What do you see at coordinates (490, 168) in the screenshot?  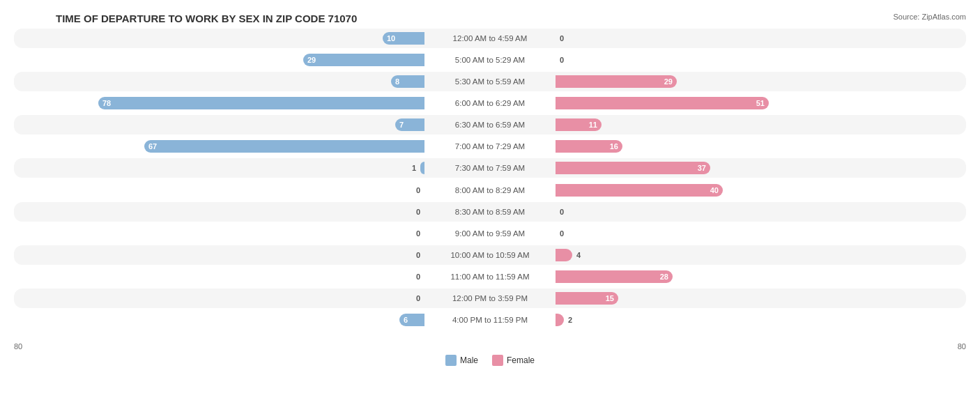 I see `bar-row: 1 7:30 AM to 7:59 AM 37` at bounding box center [490, 168].